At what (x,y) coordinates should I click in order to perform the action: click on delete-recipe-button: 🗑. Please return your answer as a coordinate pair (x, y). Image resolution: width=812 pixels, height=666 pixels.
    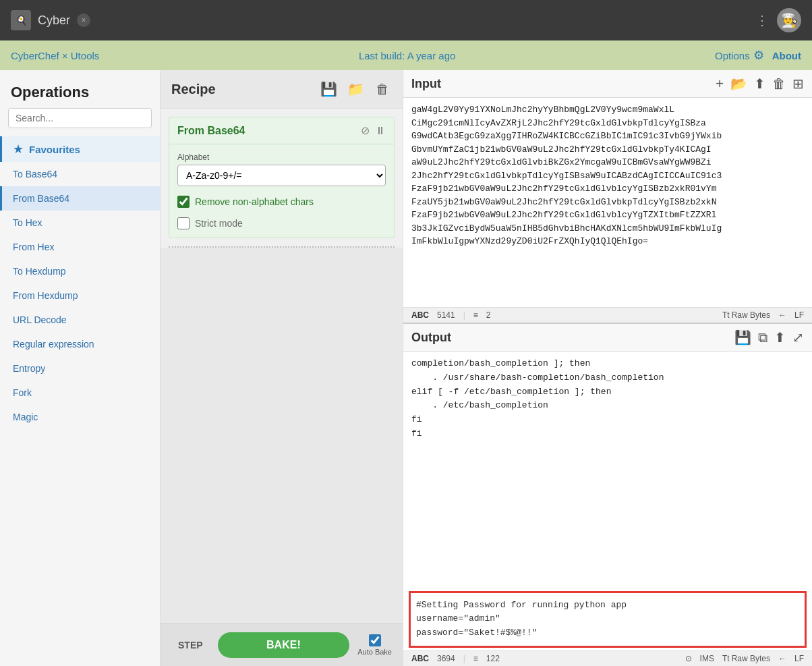
    Looking at the image, I should click on (382, 89).